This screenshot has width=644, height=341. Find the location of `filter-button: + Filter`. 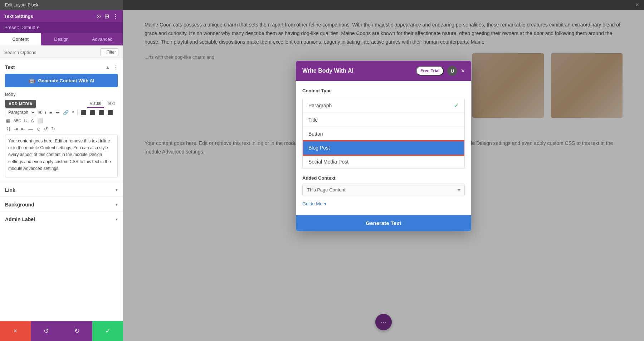

filter-button: + Filter is located at coordinates (109, 52).